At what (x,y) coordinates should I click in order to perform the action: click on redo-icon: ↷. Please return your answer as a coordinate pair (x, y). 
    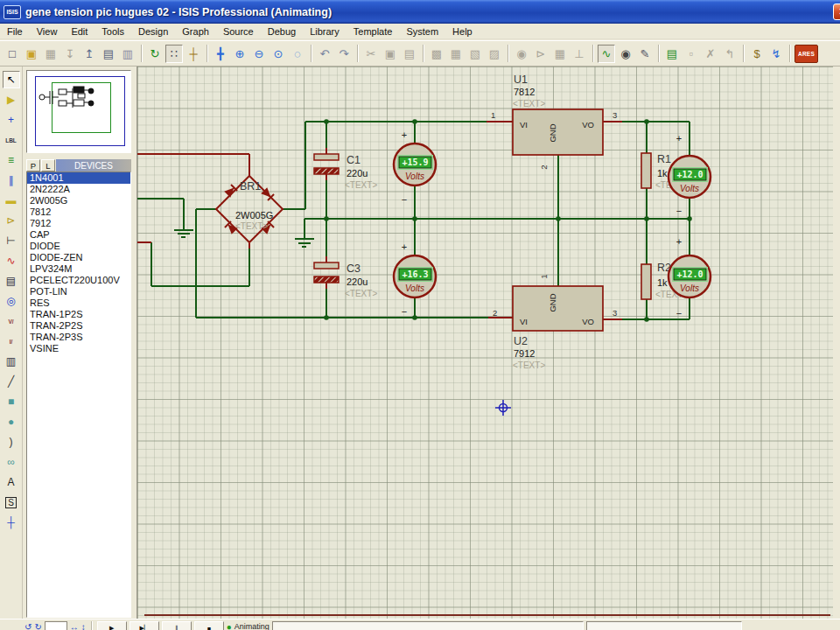
    Looking at the image, I should click on (344, 54).